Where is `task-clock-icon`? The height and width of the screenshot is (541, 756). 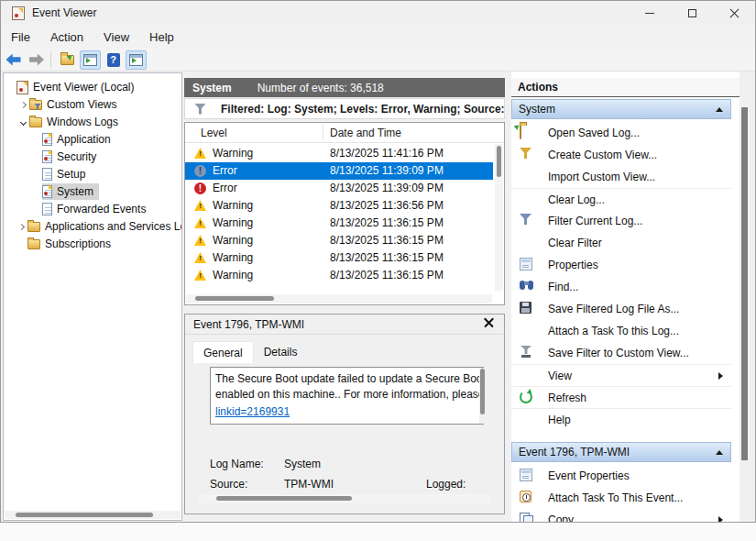 task-clock-icon is located at coordinates (526, 497).